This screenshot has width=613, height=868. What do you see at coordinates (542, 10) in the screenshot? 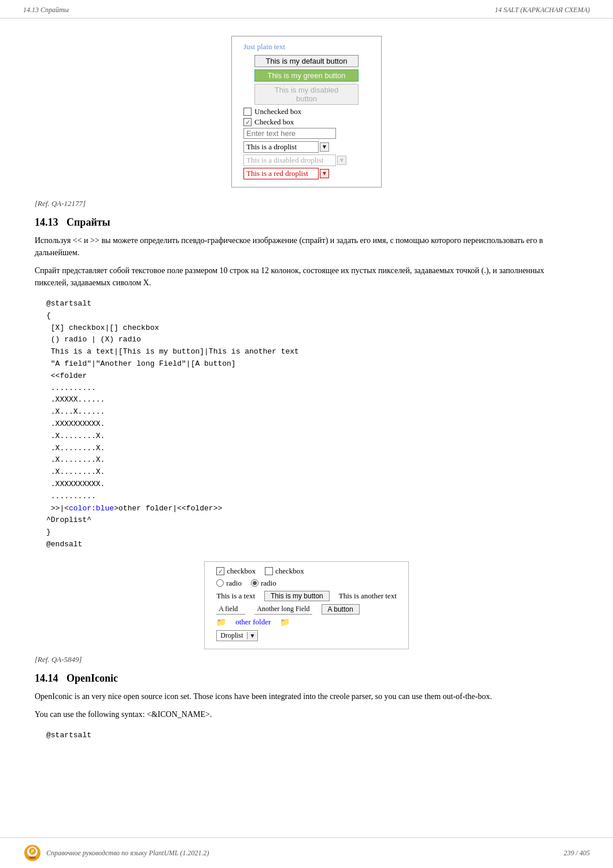
I see `header-right: 14 SALT (КАРКАСНАЯ СХЕМА)` at bounding box center [542, 10].